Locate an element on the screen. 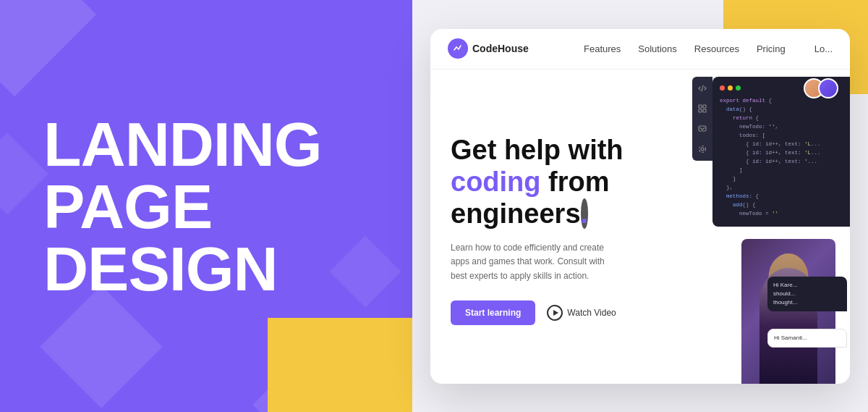 The width and height of the screenshot is (868, 412). chat-bubble-1: Hi Kare...should...thought... is located at coordinates (807, 294).